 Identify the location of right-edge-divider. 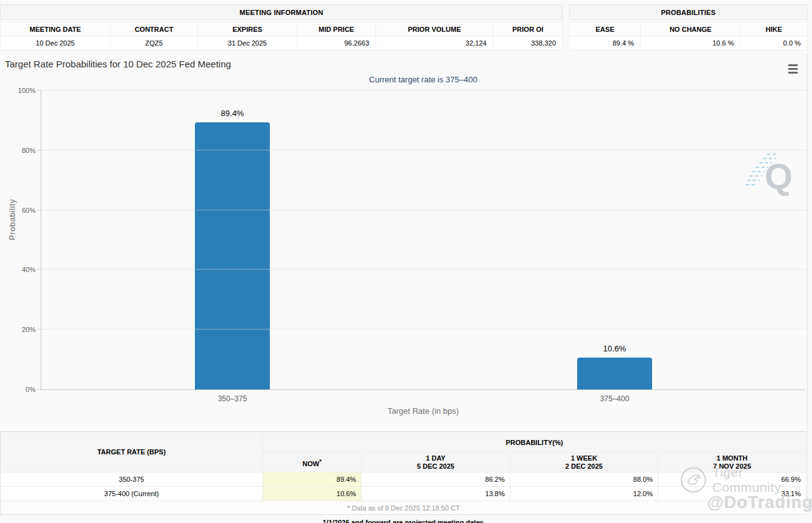
(807, 282).